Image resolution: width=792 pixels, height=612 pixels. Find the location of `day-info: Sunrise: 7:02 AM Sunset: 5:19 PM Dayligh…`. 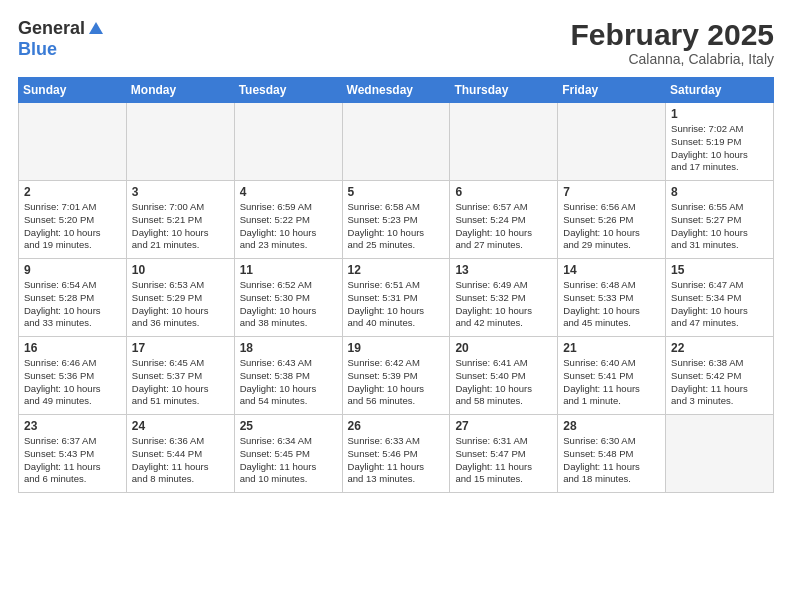

day-info: Sunrise: 7:02 AM Sunset: 5:19 PM Dayligh… is located at coordinates (720, 148).